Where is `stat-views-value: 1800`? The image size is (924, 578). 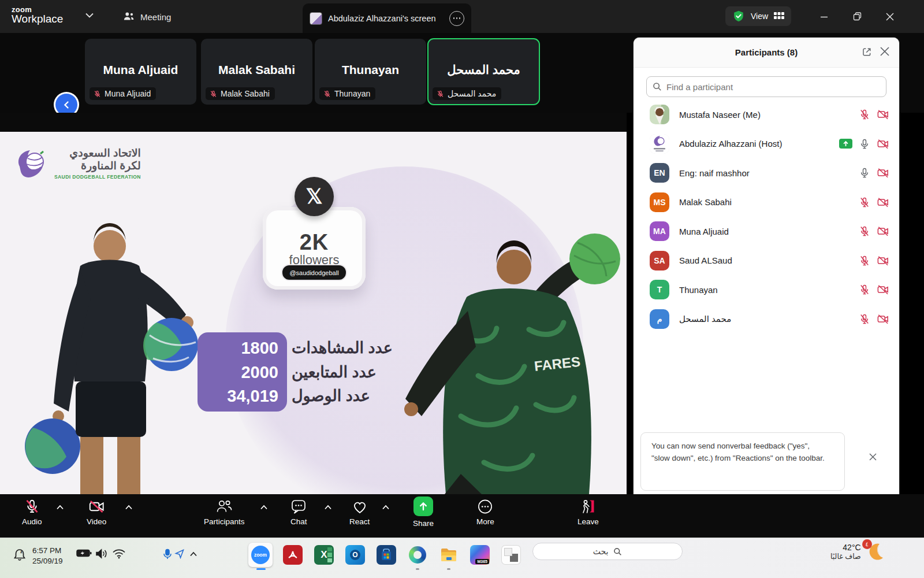 stat-views-value: 1800 is located at coordinates (260, 348).